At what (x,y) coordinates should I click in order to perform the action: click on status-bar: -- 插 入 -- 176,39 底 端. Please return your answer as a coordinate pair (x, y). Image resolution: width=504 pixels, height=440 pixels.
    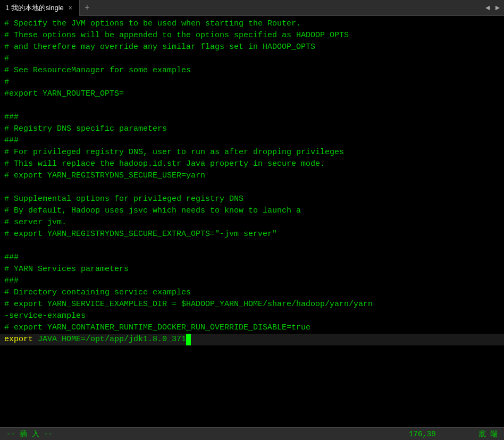
    Looking at the image, I should click on (252, 434).